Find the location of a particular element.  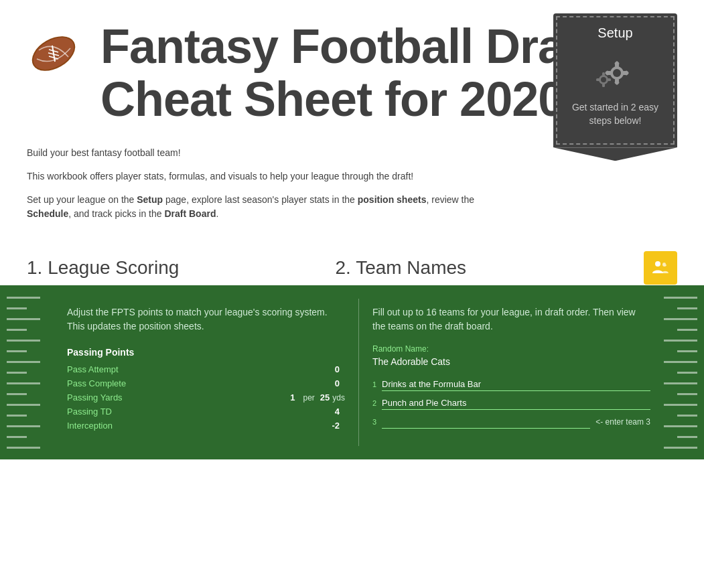

passing-td-value: 4 is located at coordinates (333, 411).